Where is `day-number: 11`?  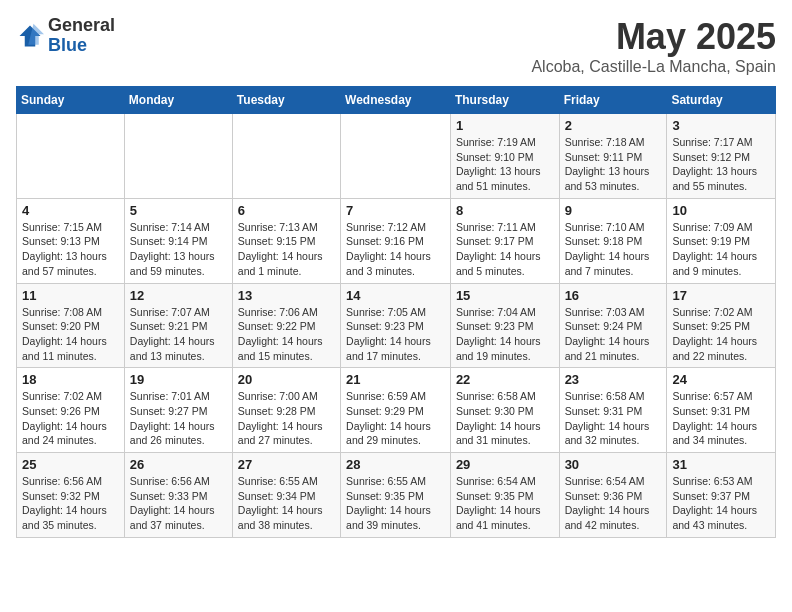
day-number: 11 is located at coordinates (70, 296).